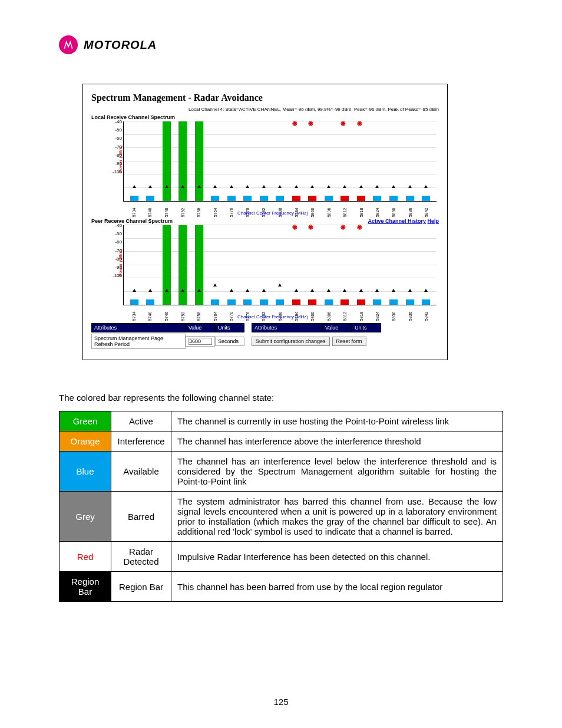 The width and height of the screenshot is (562, 728). I want to click on col-units-2: Units, so click(366, 328).